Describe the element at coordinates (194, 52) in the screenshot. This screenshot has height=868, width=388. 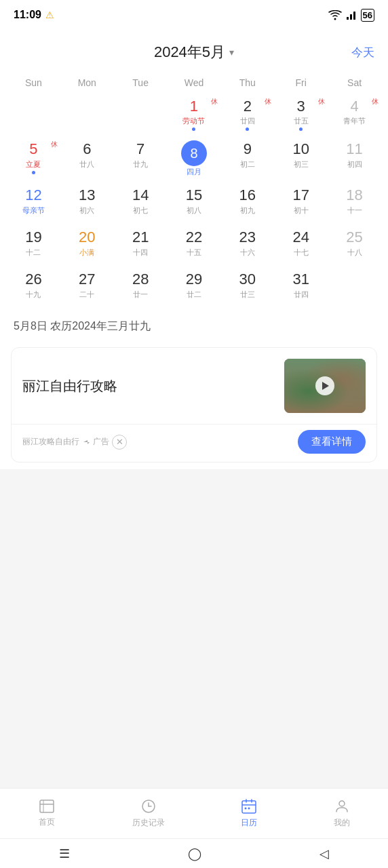
I see `month-title: 2024年5月 ▾` at that location.